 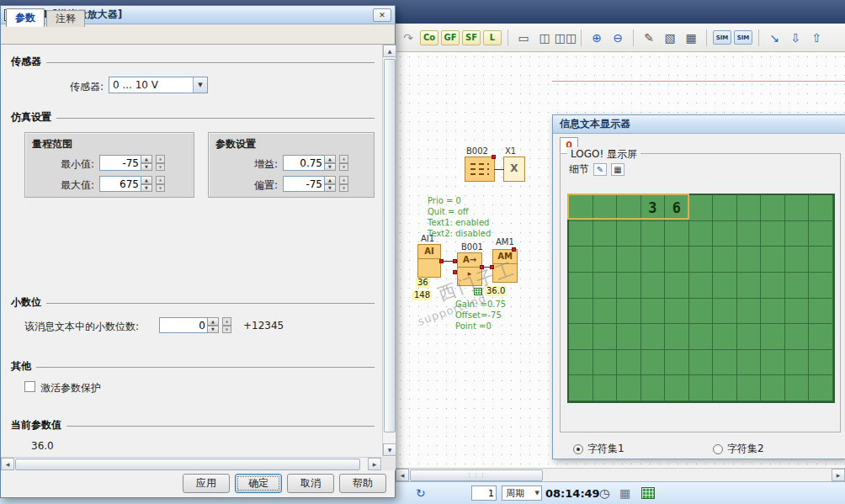 What do you see at coordinates (514, 169) in the screenshot?
I see `block-x1: X` at bounding box center [514, 169].